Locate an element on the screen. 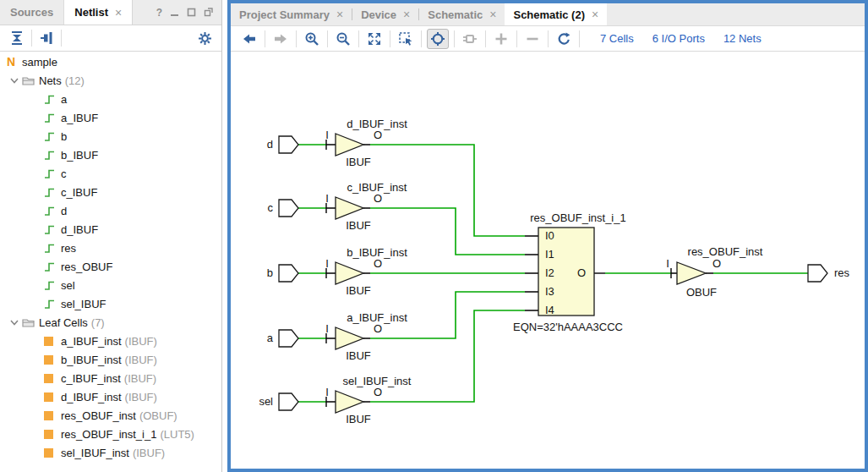  tree-root-label: sample is located at coordinates (40, 63).